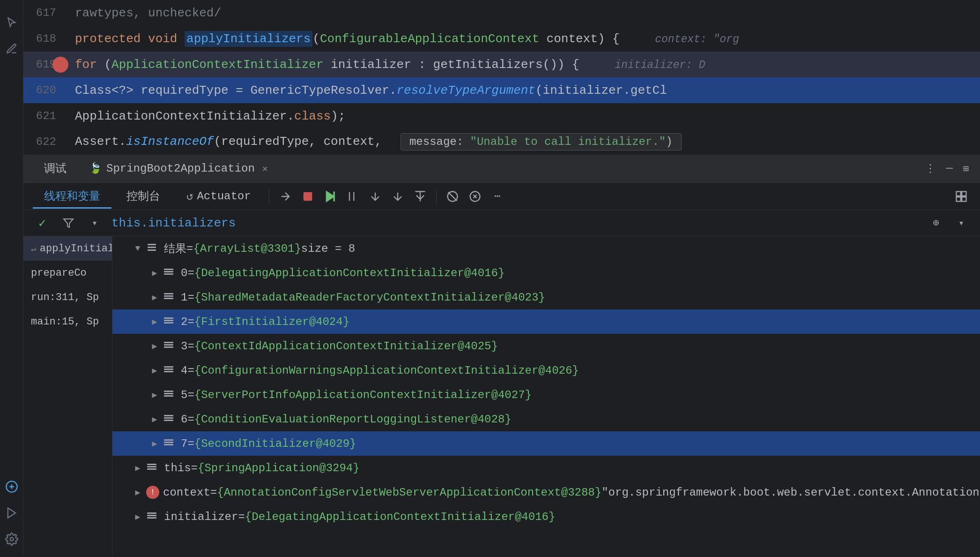 This screenshot has width=980, height=557. I want to click on layout-btn, so click(961, 196).